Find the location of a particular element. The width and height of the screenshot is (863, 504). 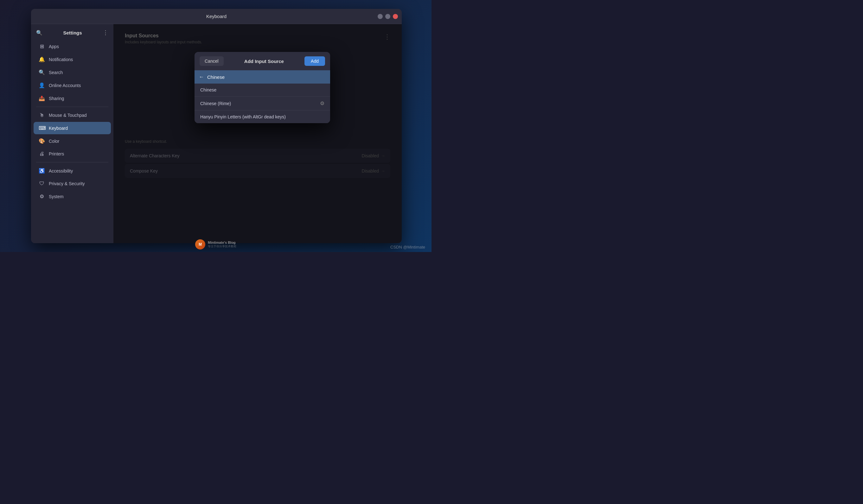

sidebar-divider is located at coordinates (72, 107).